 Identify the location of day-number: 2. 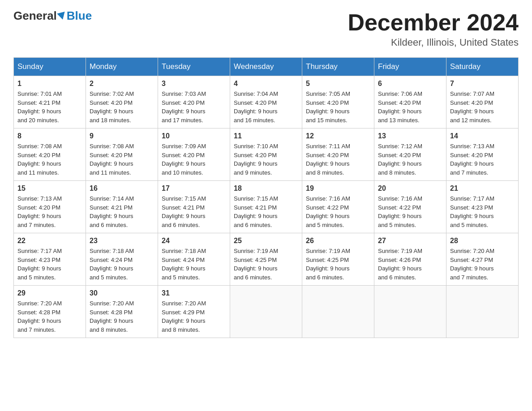
(122, 84).